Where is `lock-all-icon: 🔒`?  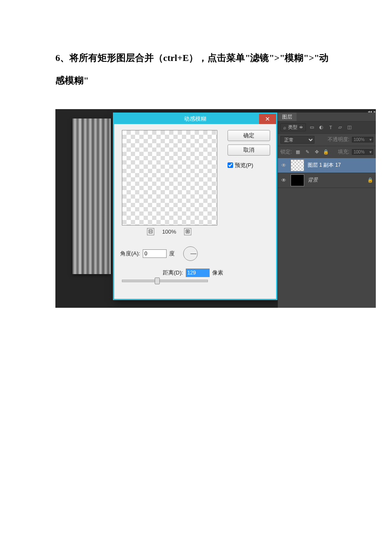 lock-all-icon: 🔒 is located at coordinates (326, 152).